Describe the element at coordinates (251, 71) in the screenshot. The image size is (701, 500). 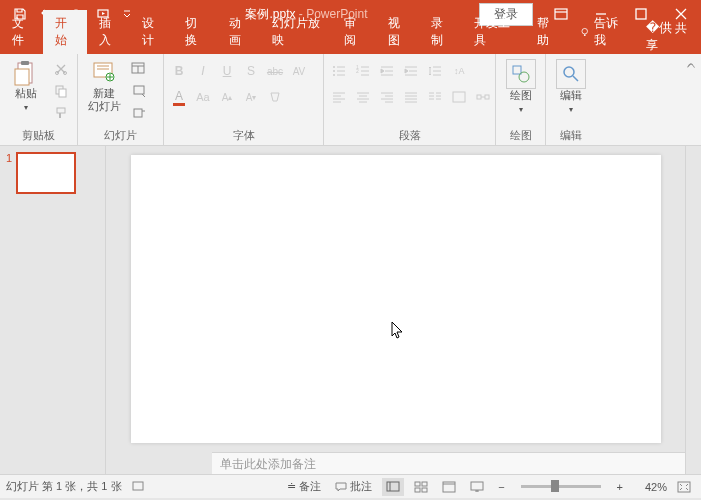
I see `shadow-button: S` at that location.